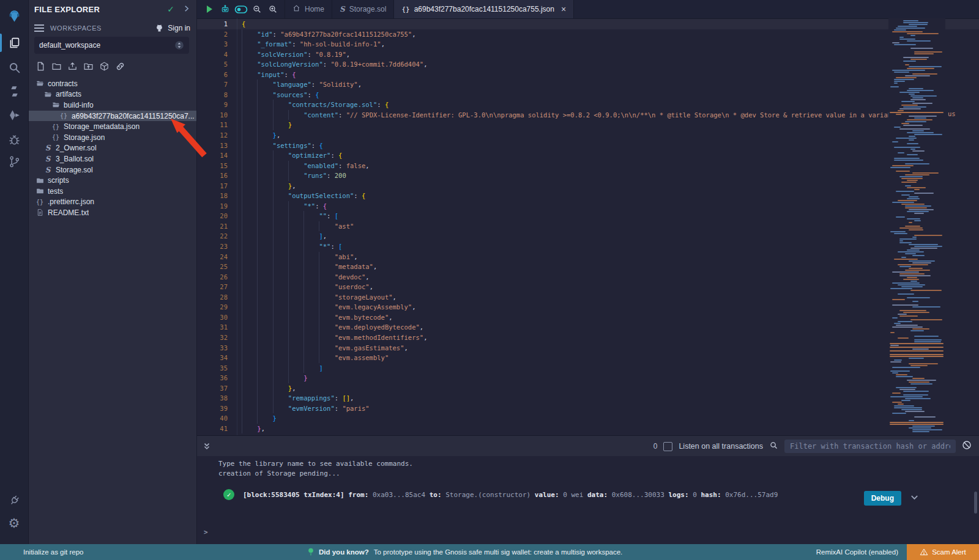 The image size is (979, 560). I want to click on tab-a69b43f277ba20fcac141151250ca755-json: {}a69b43f277ba20fcac141151250ca755.json×, so click(484, 9).